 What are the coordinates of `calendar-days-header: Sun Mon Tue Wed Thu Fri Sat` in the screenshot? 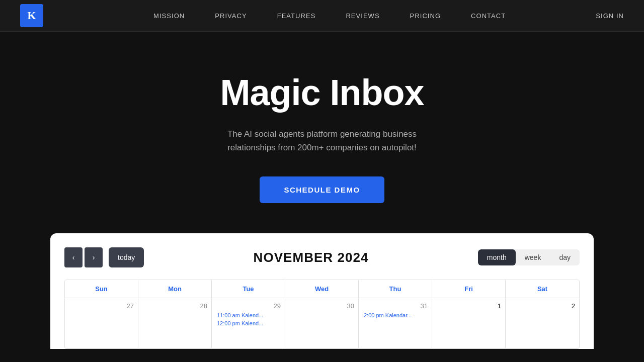 It's located at (322, 289).